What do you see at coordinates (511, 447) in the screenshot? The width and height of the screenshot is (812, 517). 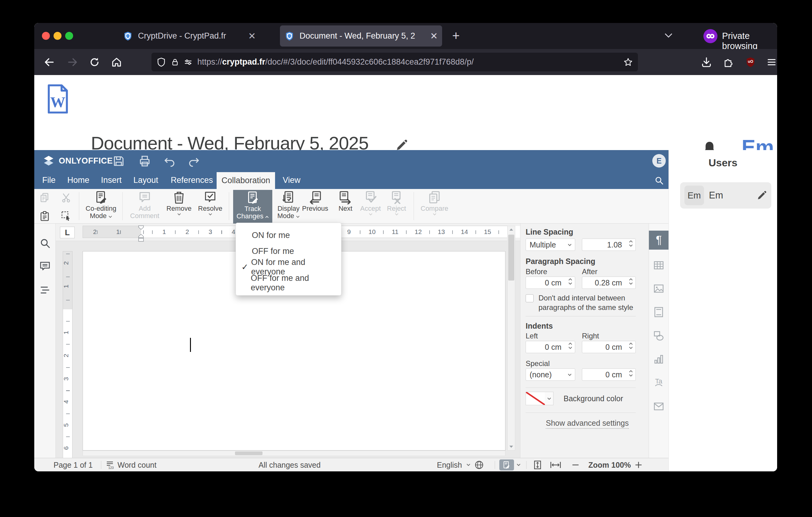 I see `scroll-down-icon` at bounding box center [511, 447].